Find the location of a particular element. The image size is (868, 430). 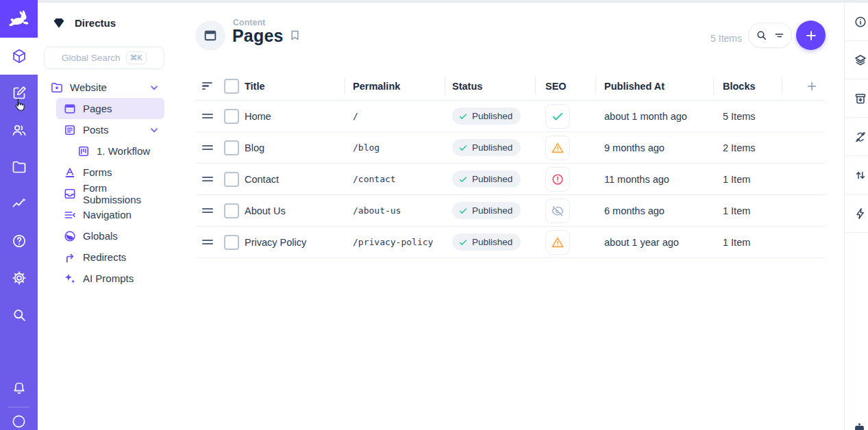

search-filter-pill is located at coordinates (770, 36).